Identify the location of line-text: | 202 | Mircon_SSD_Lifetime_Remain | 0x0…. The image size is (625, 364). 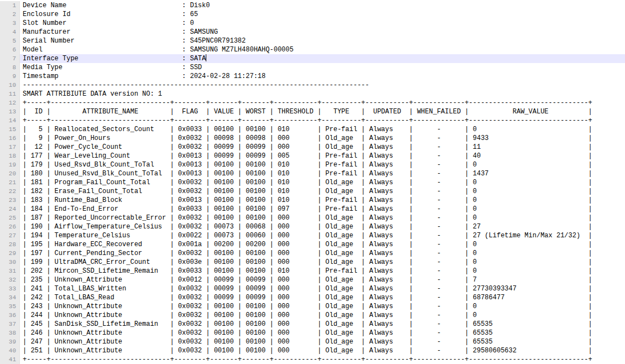
(322, 271).